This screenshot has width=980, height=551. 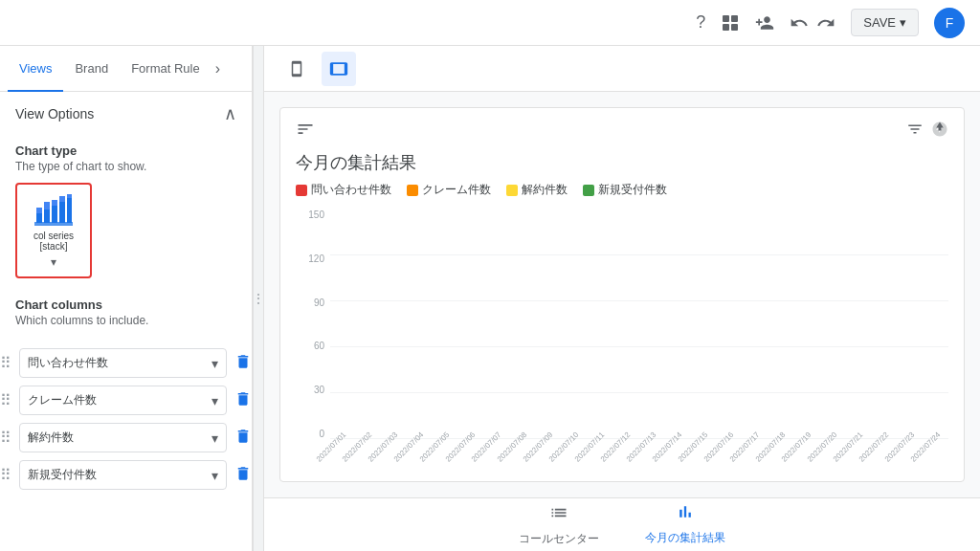 I want to click on column-row: ⠿ 問い合わせ件数 ▾, so click(x=126, y=364).